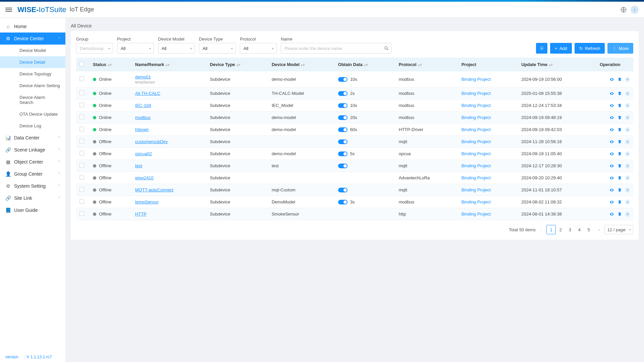  What do you see at coordinates (144, 154) in the screenshot?
I see `device-name-link: opcua02` at bounding box center [144, 154].